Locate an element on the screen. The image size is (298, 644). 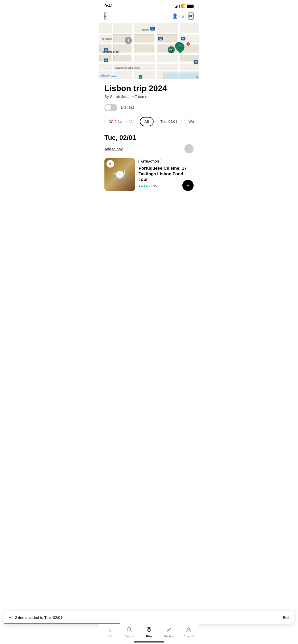
person-count: 0 is located at coordinates (183, 16).